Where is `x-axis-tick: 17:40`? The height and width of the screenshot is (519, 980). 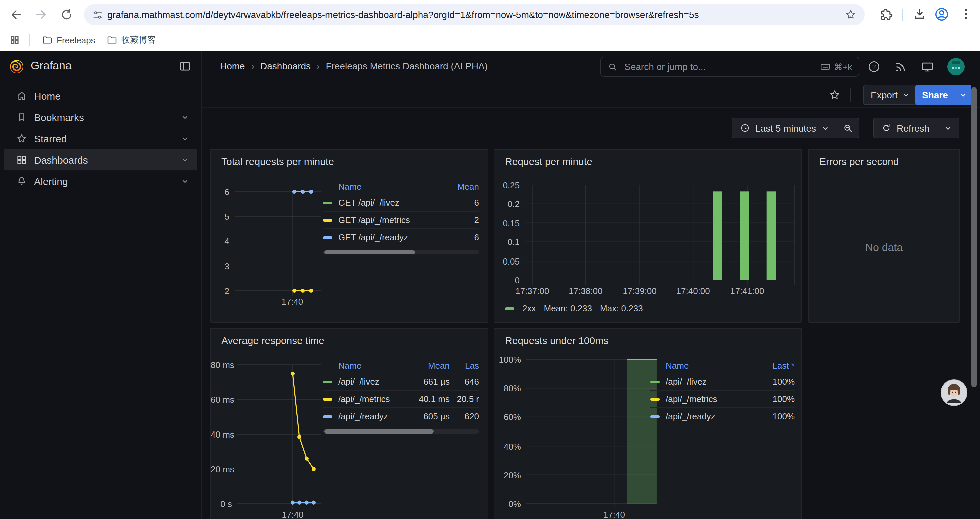 x-axis-tick: 17:40 is located at coordinates (614, 514).